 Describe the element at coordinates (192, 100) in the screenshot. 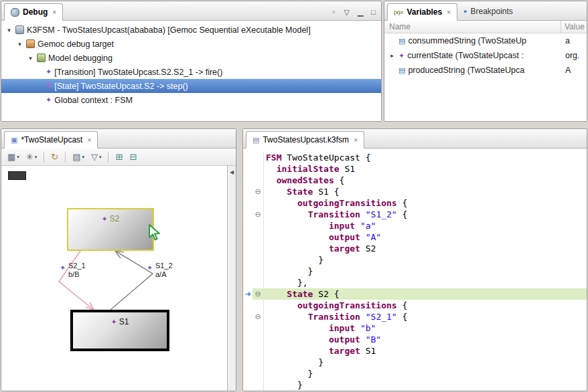

I see `tree-item-global-context: ✦ Global context : FSM` at that location.